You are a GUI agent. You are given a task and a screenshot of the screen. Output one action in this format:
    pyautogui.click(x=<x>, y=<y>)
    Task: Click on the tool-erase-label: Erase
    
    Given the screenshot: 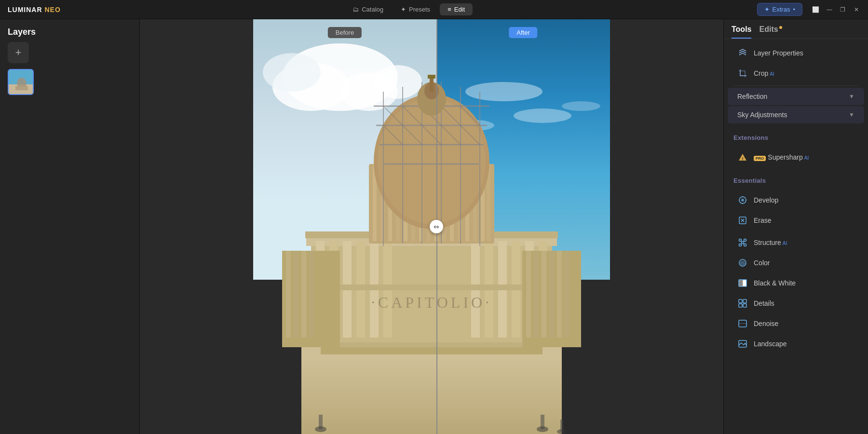 What is the action you would take?
    pyautogui.click(x=804, y=220)
    